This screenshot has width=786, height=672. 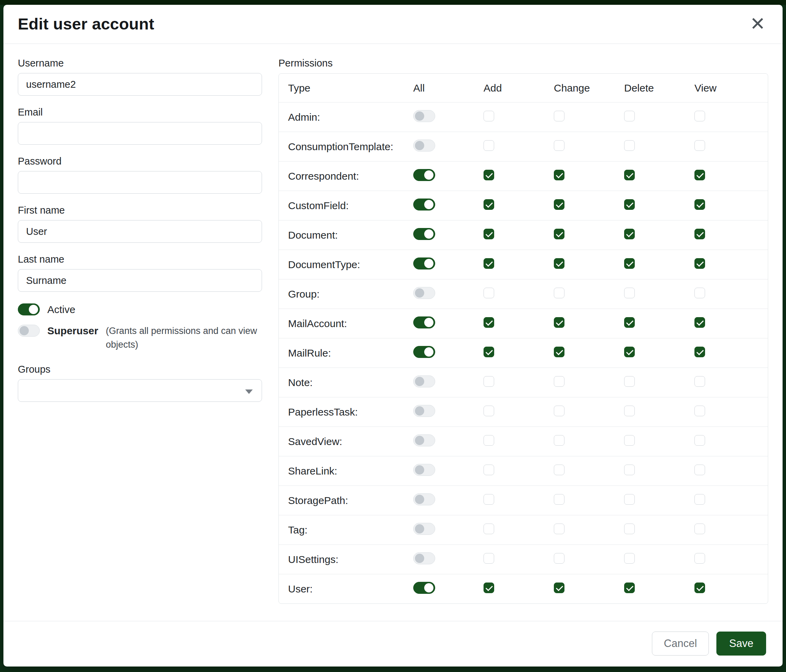 I want to click on cancel-button: Cancel, so click(x=681, y=644).